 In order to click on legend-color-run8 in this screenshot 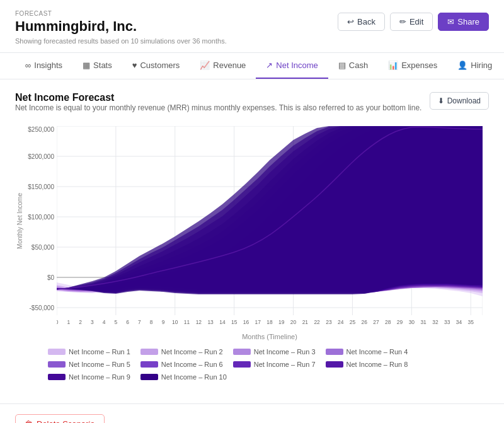, I will do `click(335, 364)`.